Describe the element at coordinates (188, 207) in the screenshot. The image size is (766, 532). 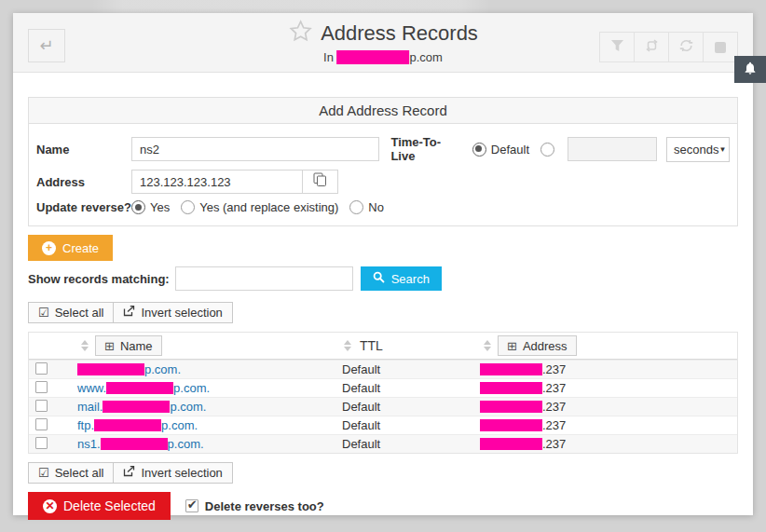
I see `reverse-replace-radio` at that location.